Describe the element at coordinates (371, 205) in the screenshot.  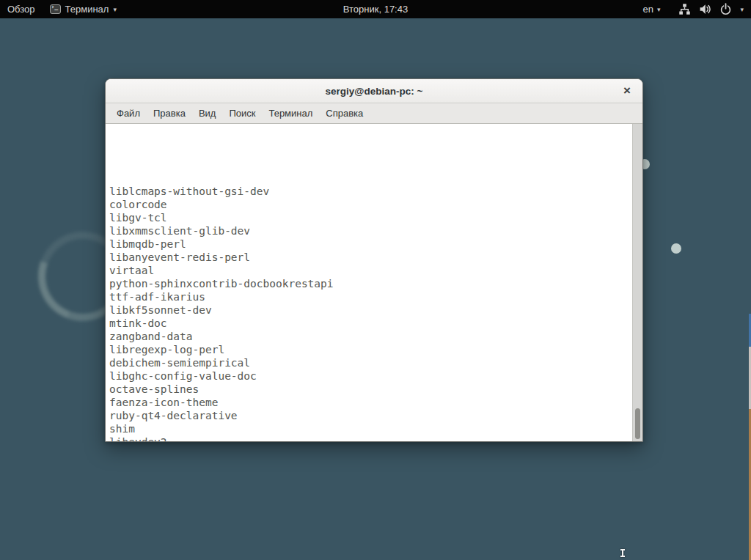
I see `terminal-output-line: colorcode` at that location.